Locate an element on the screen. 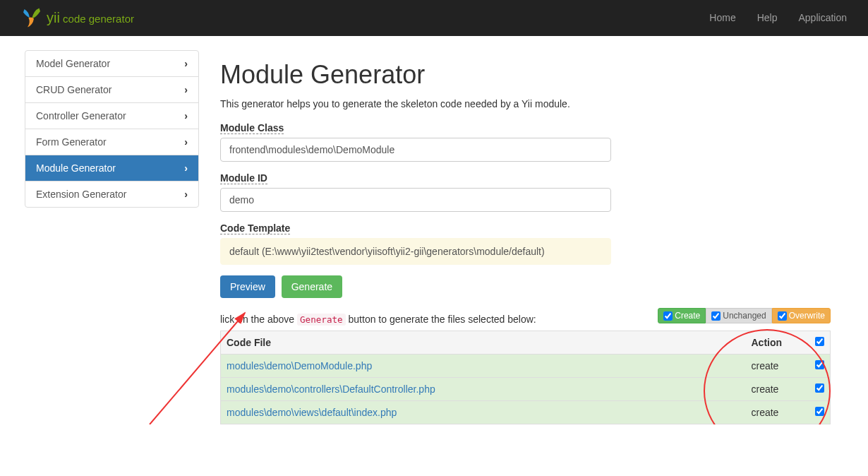 The height and width of the screenshot is (476, 868). sidebar-item-model-generator: Model Generator› is located at coordinates (111, 64).